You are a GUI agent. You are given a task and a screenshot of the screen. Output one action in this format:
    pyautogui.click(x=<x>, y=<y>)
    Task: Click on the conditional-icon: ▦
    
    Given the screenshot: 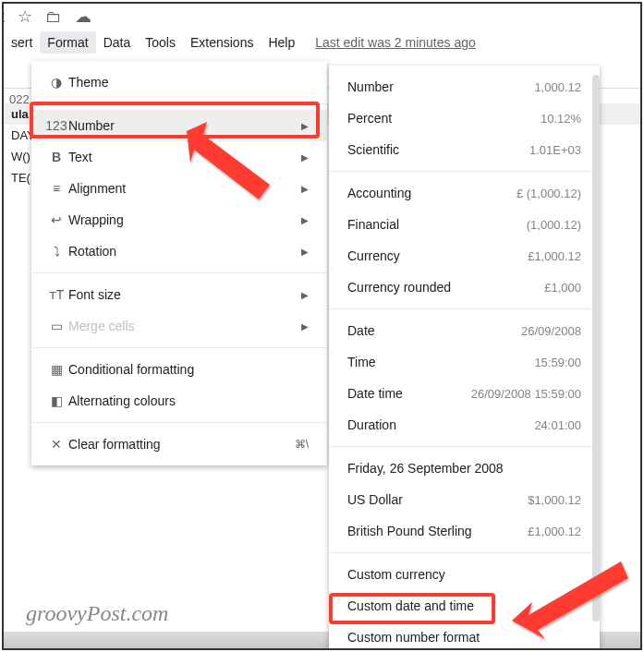 What is the action you would take?
    pyautogui.click(x=56, y=369)
    